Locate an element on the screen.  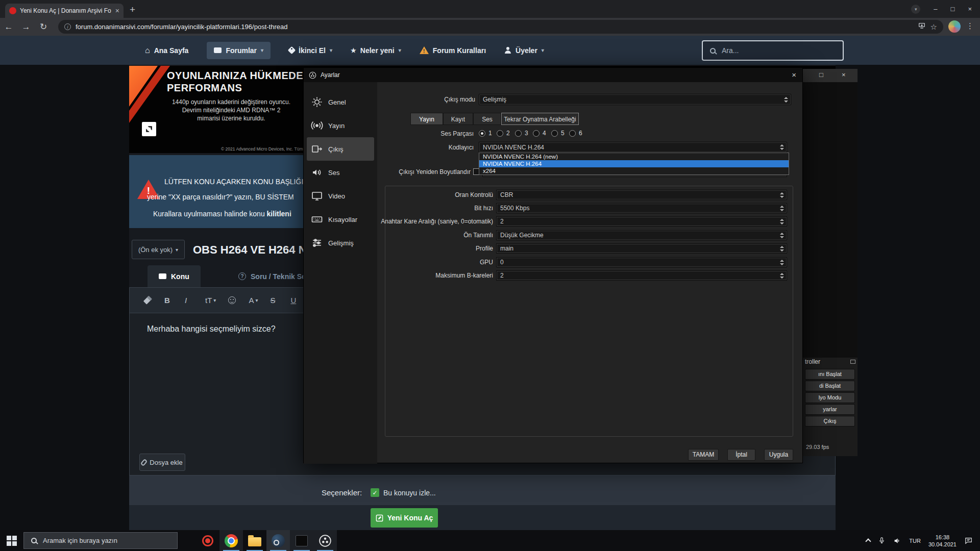
action-center-icon is located at coordinates (969, 541).